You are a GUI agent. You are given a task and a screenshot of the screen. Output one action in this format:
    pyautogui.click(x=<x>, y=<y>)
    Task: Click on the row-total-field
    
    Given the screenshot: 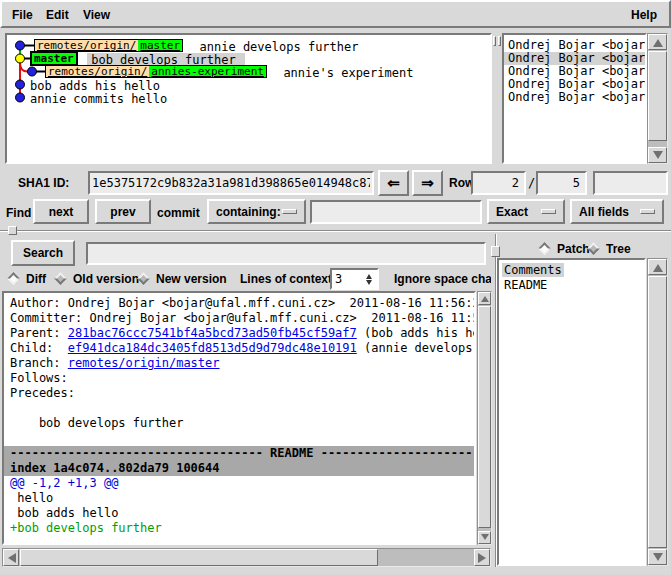 What is the action you would take?
    pyautogui.click(x=562, y=183)
    